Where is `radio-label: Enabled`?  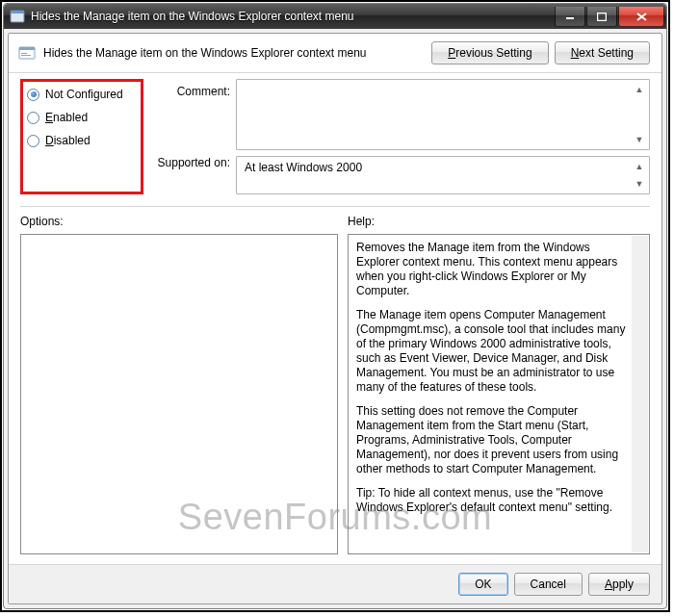
radio-label: Enabled is located at coordinates (66, 117).